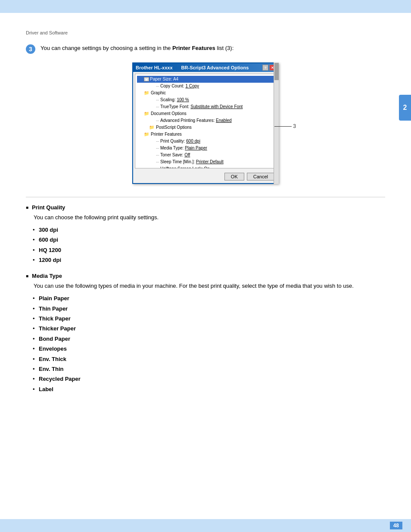 The width and height of the screenshot is (411, 532). What do you see at coordinates (206, 79) in the screenshot?
I see `tree-item-0: ▼Paper Size: A4` at bounding box center [206, 79].